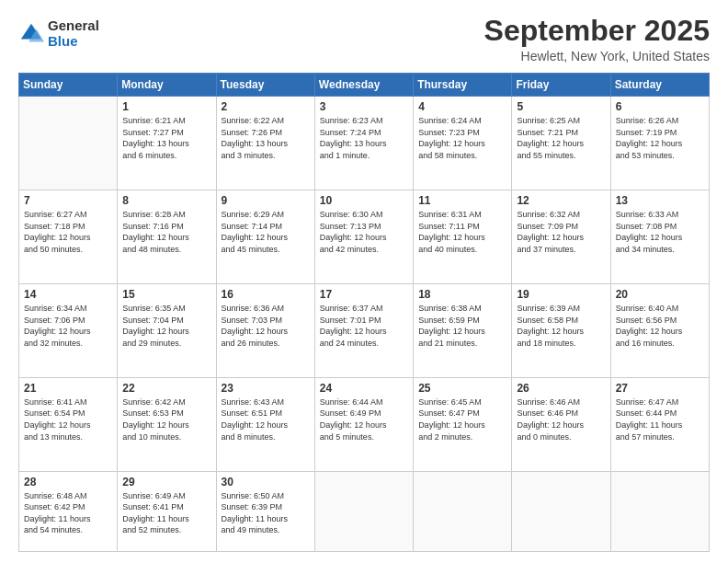 The height and width of the screenshot is (563, 728). I want to click on table-row: 27Sunrise: 6:47 AM Sunset: 6:44 PM Dayli…, so click(660, 424).